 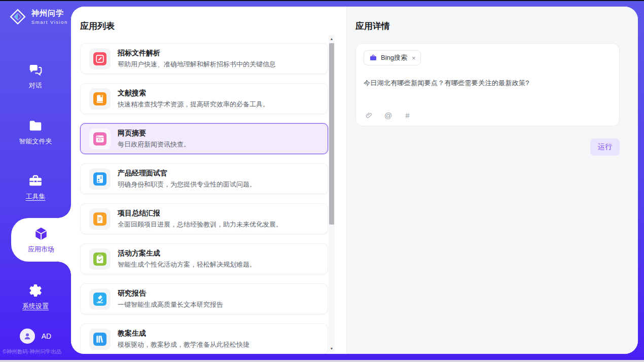 What do you see at coordinates (35, 291) in the screenshot?
I see `gear-icon` at bounding box center [35, 291].